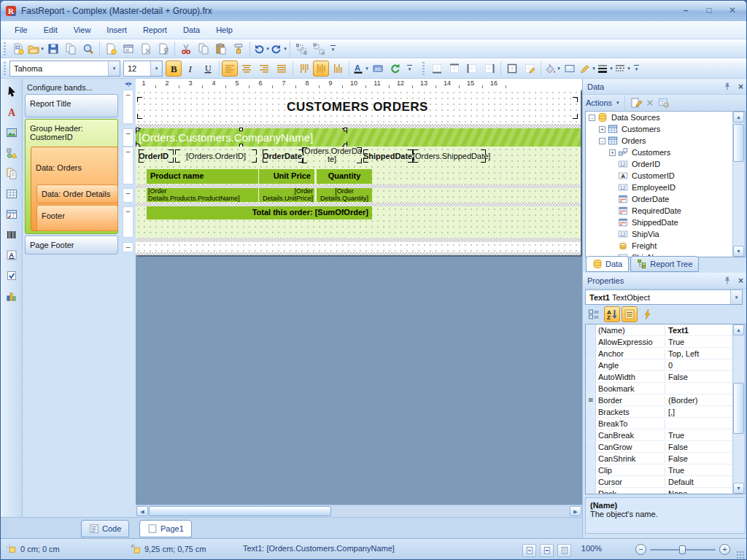 The height and width of the screenshot is (560, 747). I want to click on tab-code: Code, so click(105, 529).